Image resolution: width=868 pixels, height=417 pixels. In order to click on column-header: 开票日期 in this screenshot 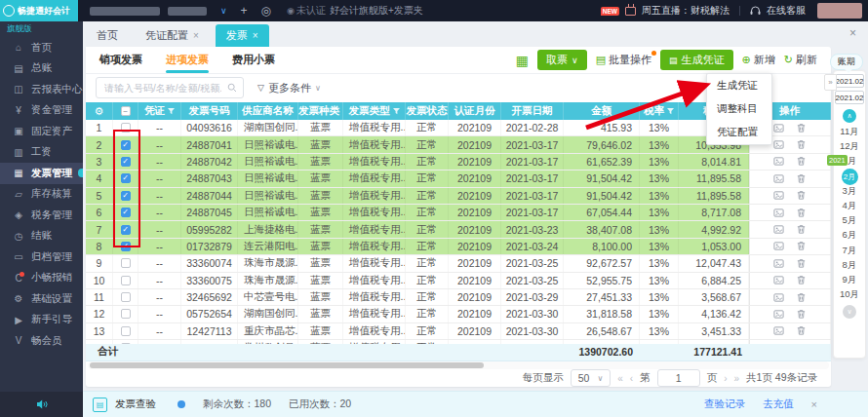, I will do `click(533, 111)`.